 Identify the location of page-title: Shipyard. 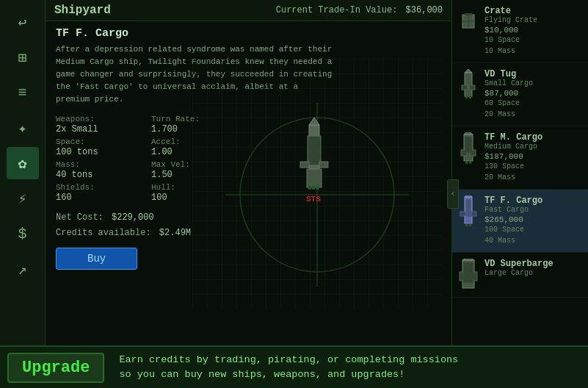
(82, 10).